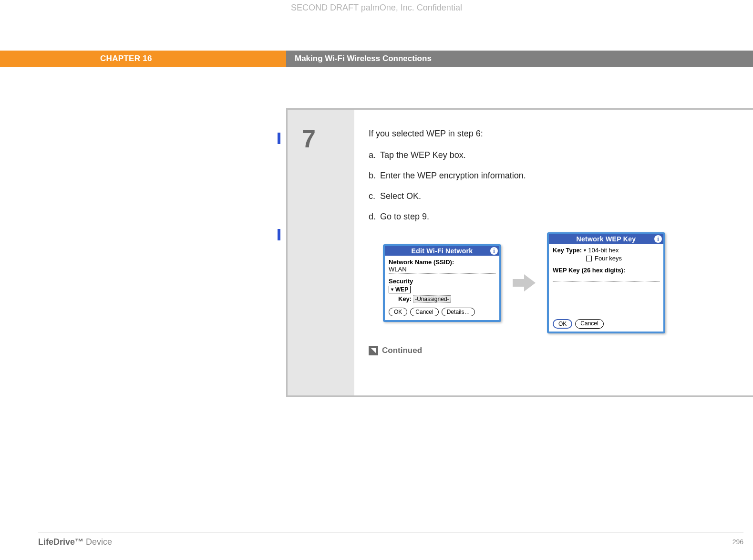 The image size is (753, 560). Describe the element at coordinates (442, 283) in the screenshot. I see `edit-wifi-network-screenshot: Edit Wi-Fi Network i Network Name (SSID)…` at that location.